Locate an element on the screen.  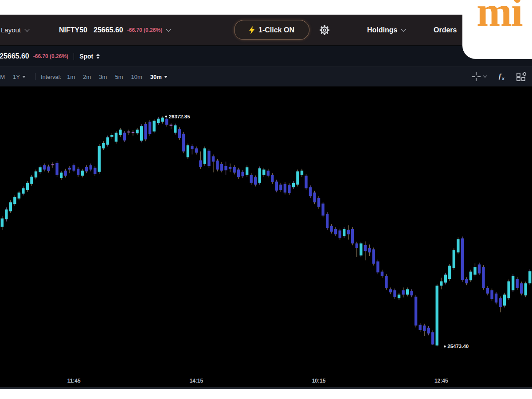
range-1y-label: 1Y is located at coordinates (16, 77).